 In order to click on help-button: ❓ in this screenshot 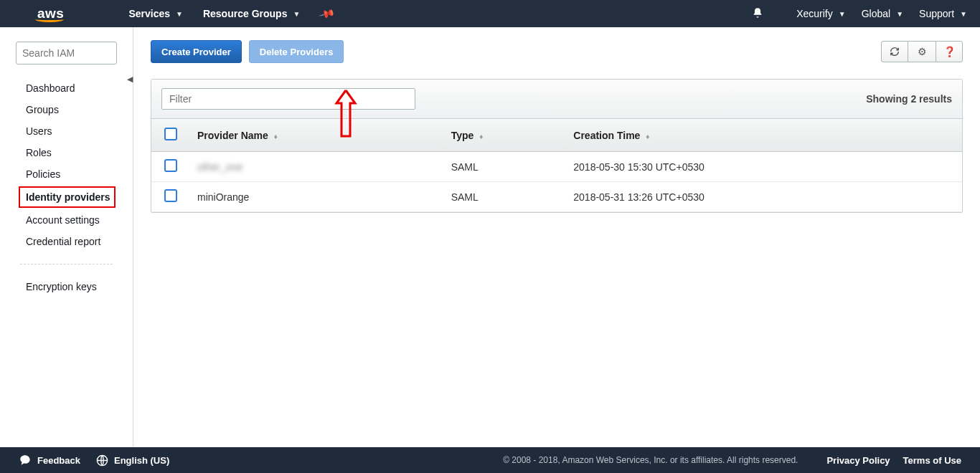, I will do `click(949, 52)`.